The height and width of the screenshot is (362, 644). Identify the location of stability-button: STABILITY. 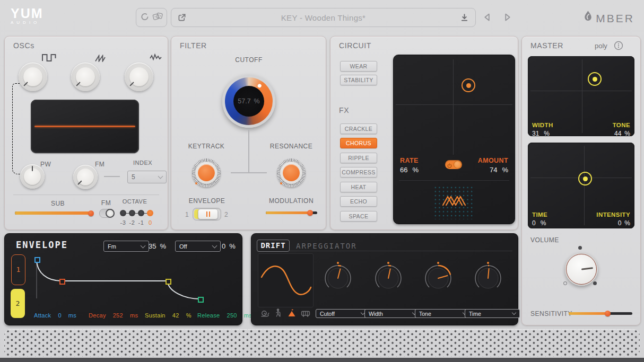
(359, 80).